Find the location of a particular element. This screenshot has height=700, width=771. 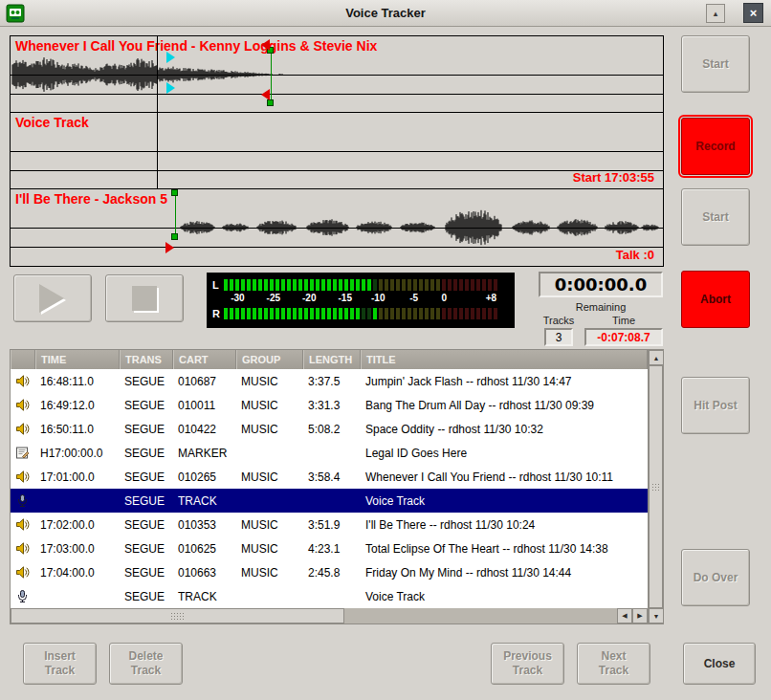

log-row: 16:50:11.0SEGUE010422MUSIC5:08.2Space Od… is located at coordinates (329, 428).